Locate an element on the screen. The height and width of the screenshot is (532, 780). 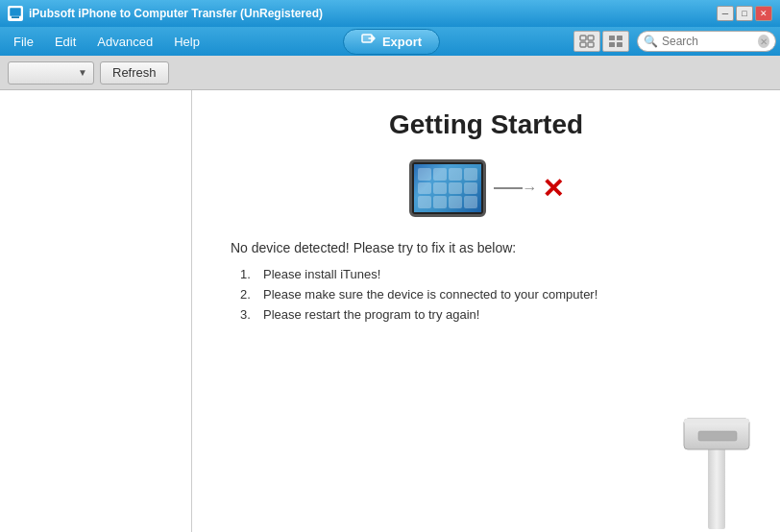
window-controls: ─ □ ✕ is located at coordinates (744, 13).